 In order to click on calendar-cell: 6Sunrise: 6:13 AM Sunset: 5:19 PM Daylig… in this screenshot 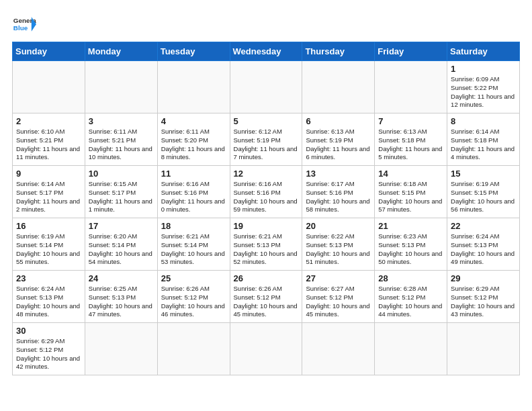, I will do `click(339, 140)`.